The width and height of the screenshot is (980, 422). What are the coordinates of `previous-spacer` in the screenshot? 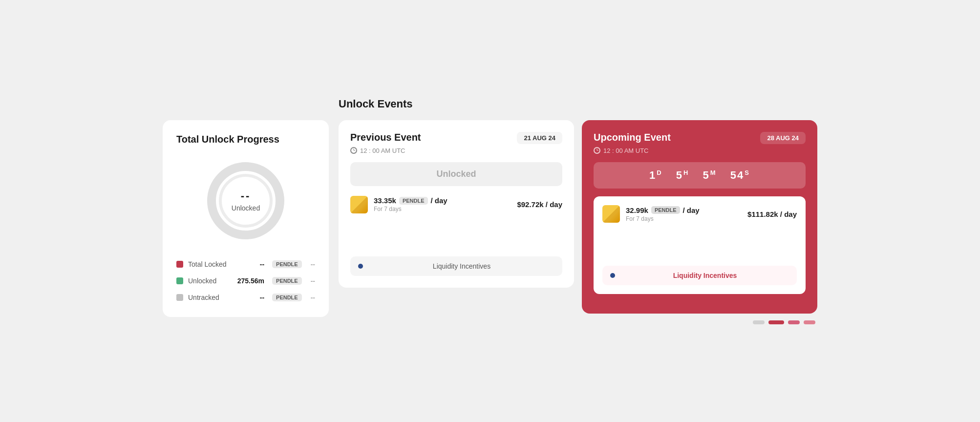 It's located at (456, 237).